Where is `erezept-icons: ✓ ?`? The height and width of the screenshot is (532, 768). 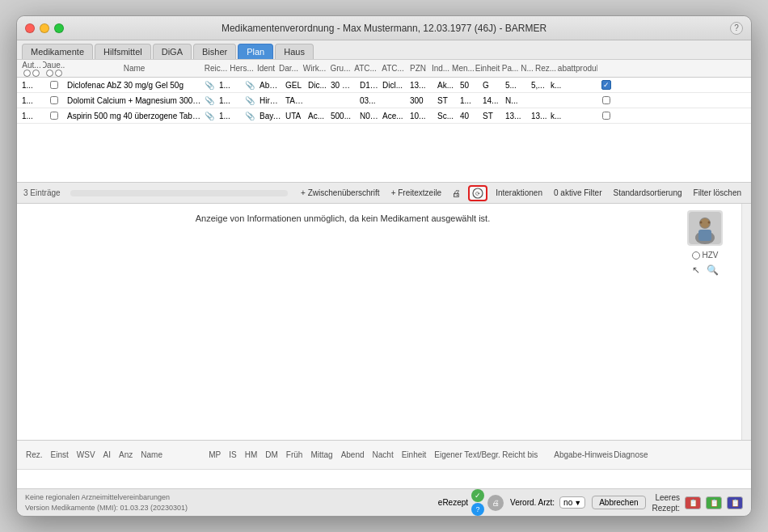 erezept-icons: ✓ ? is located at coordinates (478, 503).